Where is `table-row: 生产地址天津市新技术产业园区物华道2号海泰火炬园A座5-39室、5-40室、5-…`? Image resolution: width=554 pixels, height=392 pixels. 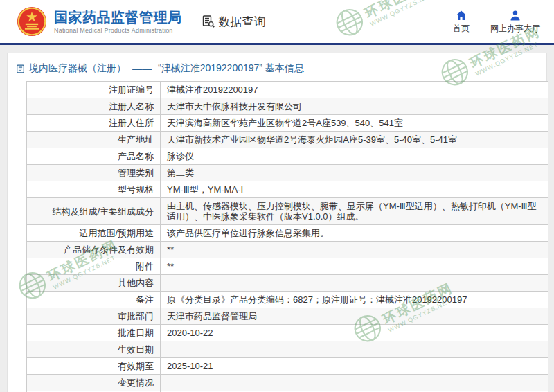 table-row: 生产地址天津市新技术产业园区物华道2号海泰火炬园A座5-39室、5-40室、5-… is located at coordinates (288, 140).